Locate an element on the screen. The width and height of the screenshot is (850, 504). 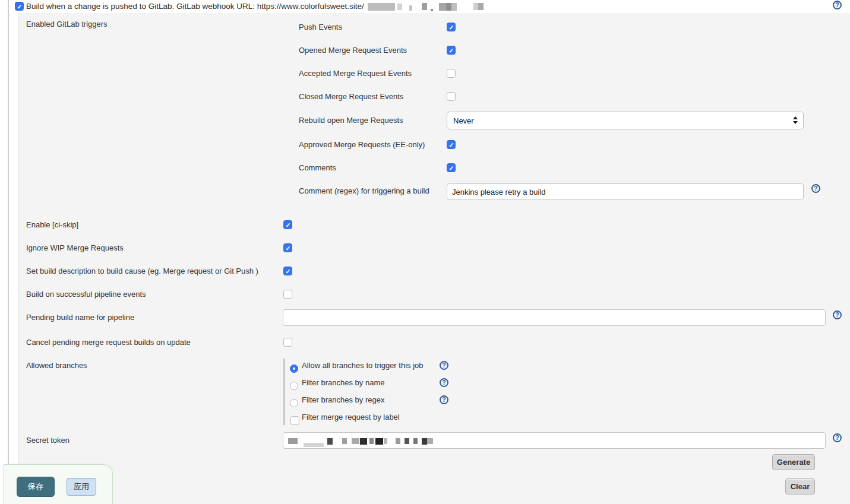
secret-token-input is located at coordinates (554, 440).